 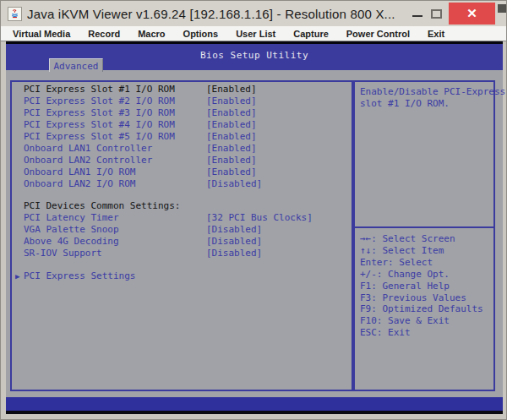 What do you see at coordinates (17, 276) in the screenshot?
I see `submenu-arrow-icon: ▶` at bounding box center [17, 276].